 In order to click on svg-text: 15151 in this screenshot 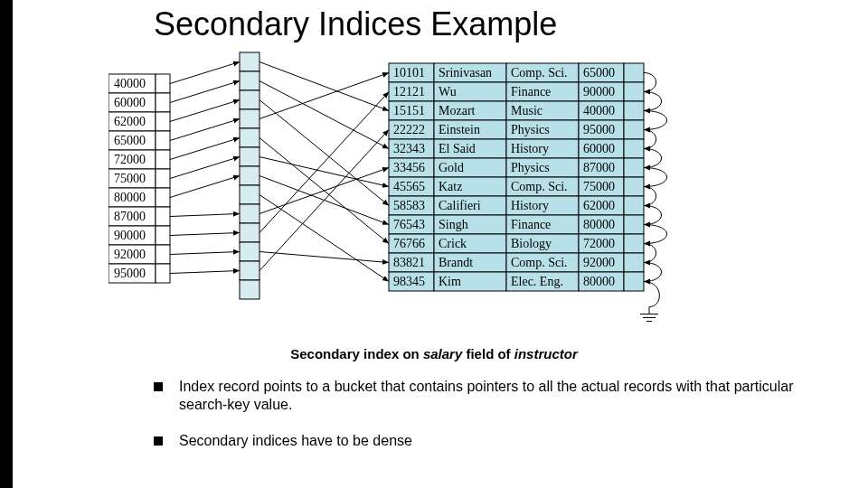, I will do `click(409, 110)`.